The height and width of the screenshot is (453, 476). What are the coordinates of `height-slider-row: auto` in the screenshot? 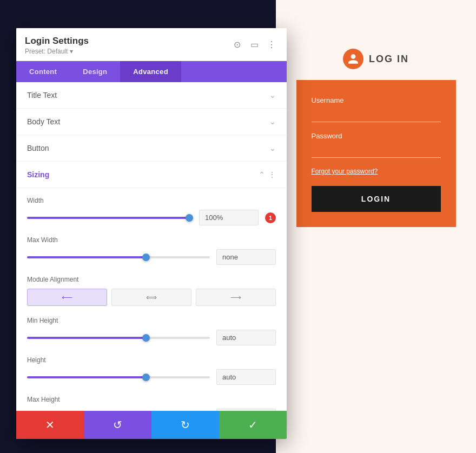 It's located at (151, 377).